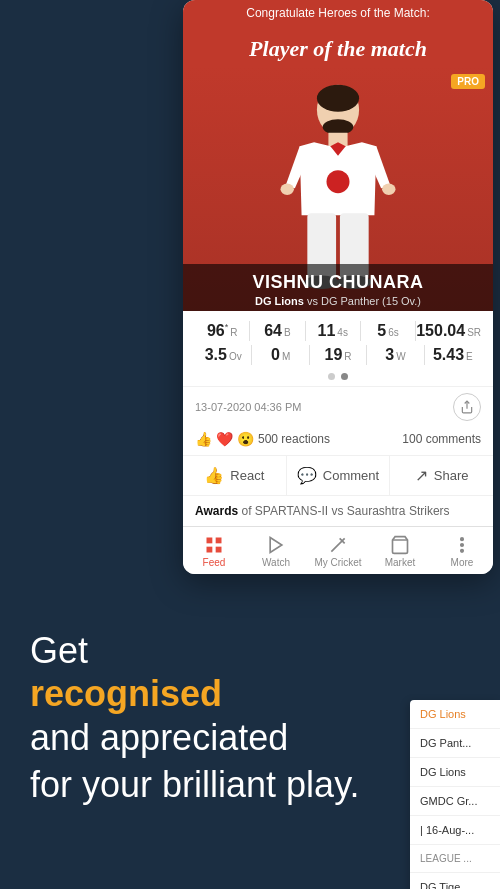  I want to click on timestamp-row: 13-07-2020 04:36 PM, so click(338, 406).